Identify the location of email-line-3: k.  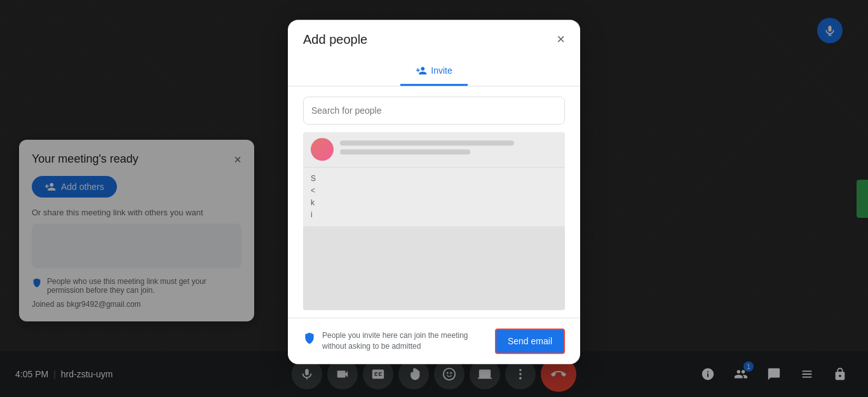
(434, 203).